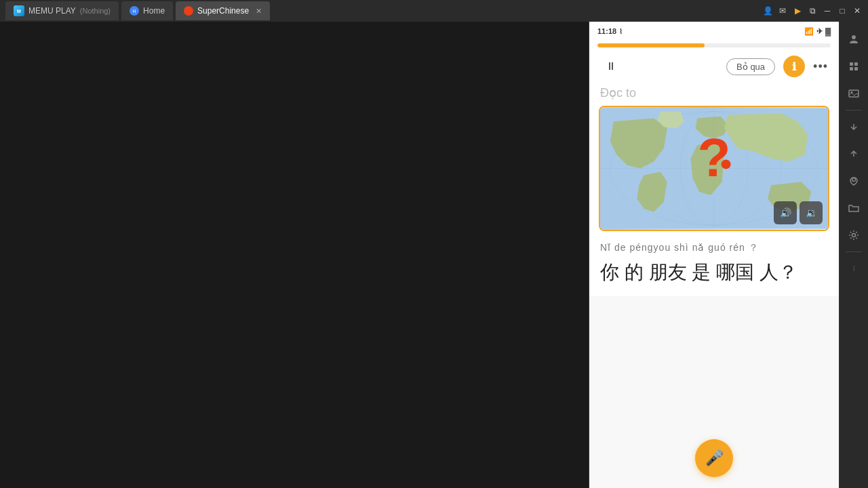  What do you see at coordinates (857, 11) in the screenshot?
I see `close-btn: ✕` at bounding box center [857, 11].